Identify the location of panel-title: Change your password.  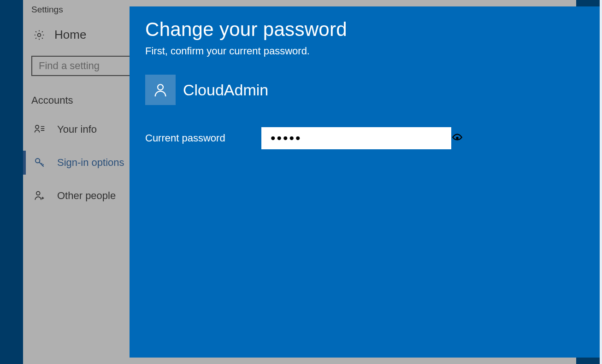
(365, 29).